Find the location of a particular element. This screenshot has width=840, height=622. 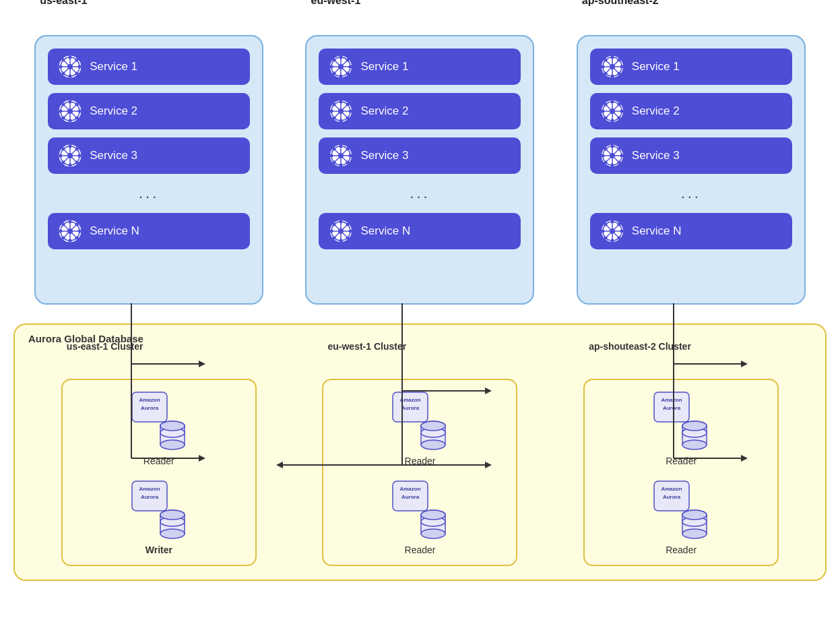

region-cluster-us-east-1: Service 1 is located at coordinates (149, 170).